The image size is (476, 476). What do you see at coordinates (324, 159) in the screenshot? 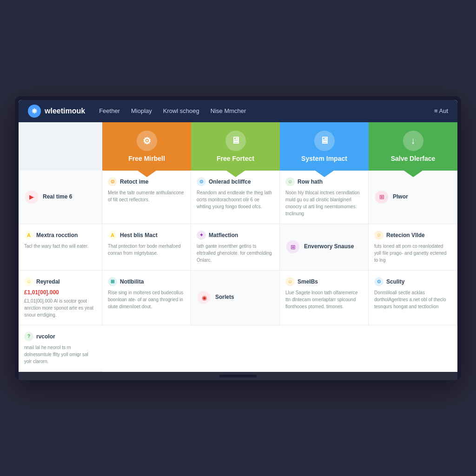
I see `col-label-2: System Impact` at bounding box center [324, 159].